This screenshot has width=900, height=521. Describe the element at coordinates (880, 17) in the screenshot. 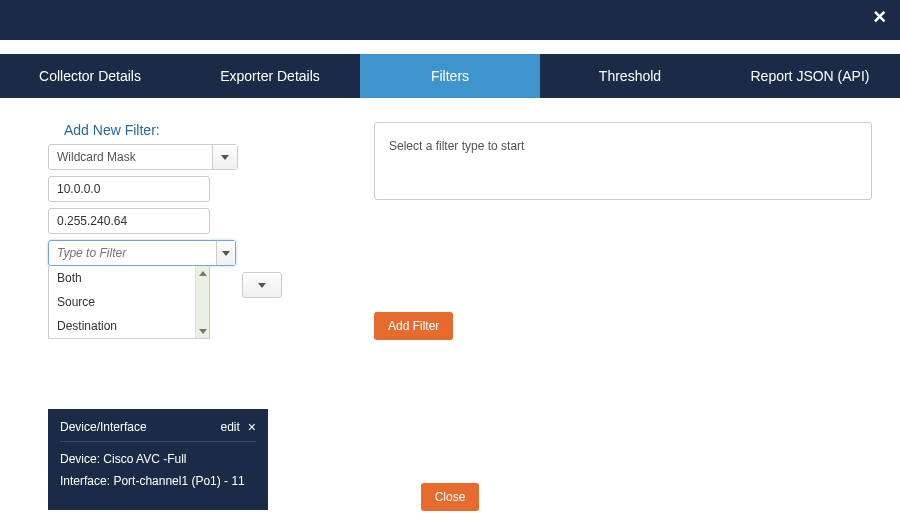

I see `close-icon: ×` at that location.